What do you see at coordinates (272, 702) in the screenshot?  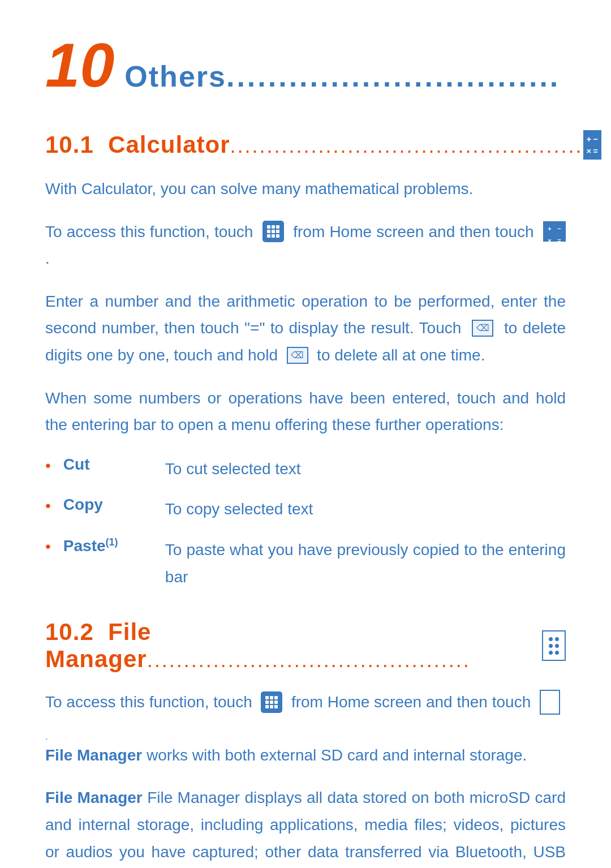 I see `apps-grid-fm-icon` at bounding box center [272, 702].